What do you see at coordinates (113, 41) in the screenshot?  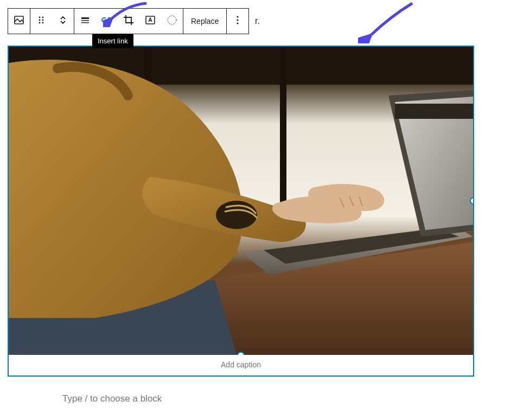 I see `insert-link-tooltip: Insert link` at bounding box center [113, 41].